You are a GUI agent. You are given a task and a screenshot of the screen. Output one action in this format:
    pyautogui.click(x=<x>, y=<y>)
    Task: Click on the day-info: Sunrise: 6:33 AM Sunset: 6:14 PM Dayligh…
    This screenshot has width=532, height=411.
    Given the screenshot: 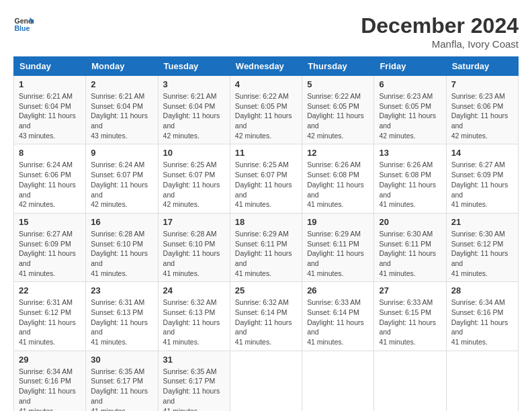 What is the action you would take?
    pyautogui.click(x=338, y=322)
    